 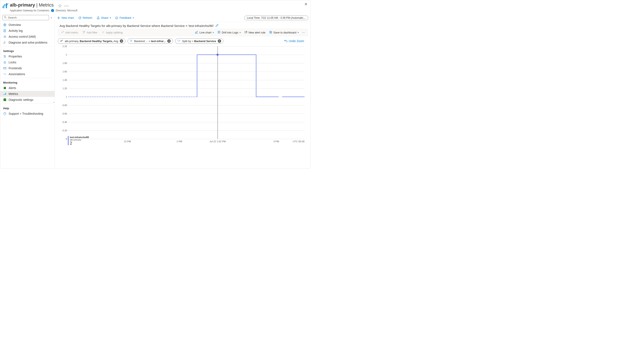 I want to click on share-button: Share ▾, so click(x=104, y=18).